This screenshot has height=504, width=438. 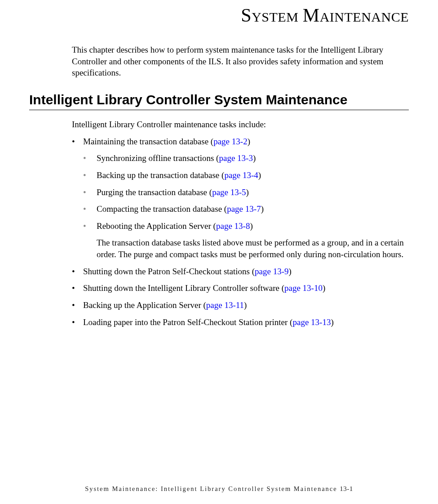 I want to click on footer-text: System Maintenance: Intelligent Library …, so click(x=211, y=489).